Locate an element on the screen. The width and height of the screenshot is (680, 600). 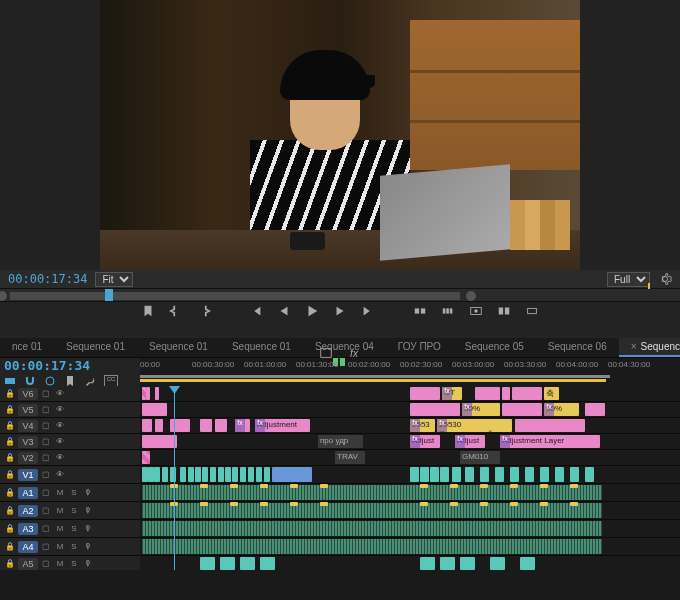
mini-playhead is located at coordinates (109, 295).